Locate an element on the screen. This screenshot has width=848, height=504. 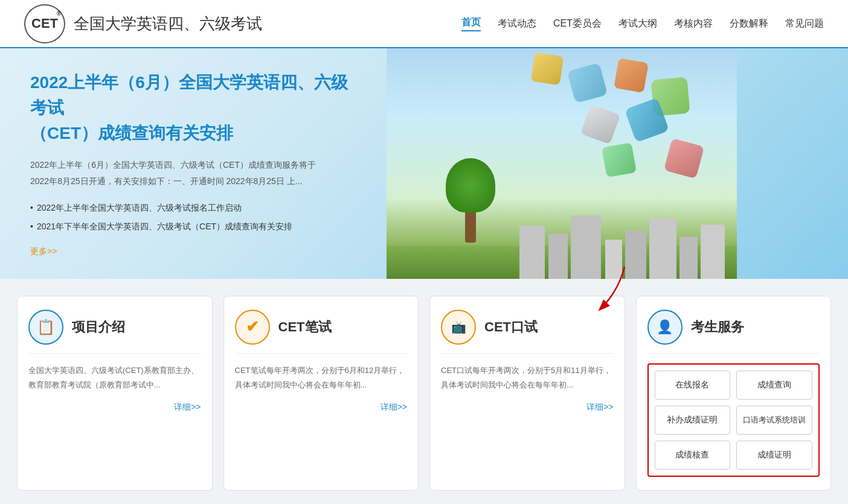
card-intro: 📋 项目介绍 全国大学英语四、六级考试(CET)系教育部主办、教育部教育考试院（… is located at coordinates (115, 394).